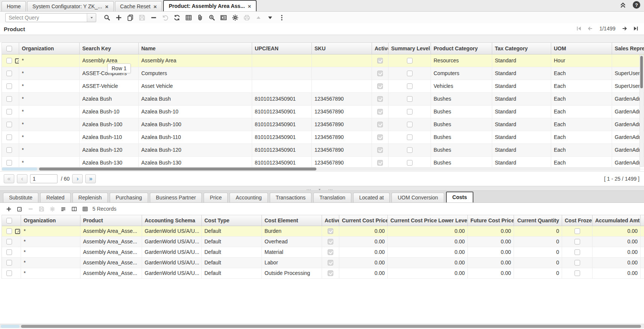 The width and height of the screenshot is (644, 329). I want to click on detail-tab-substitute: Substitute, so click(21, 198).